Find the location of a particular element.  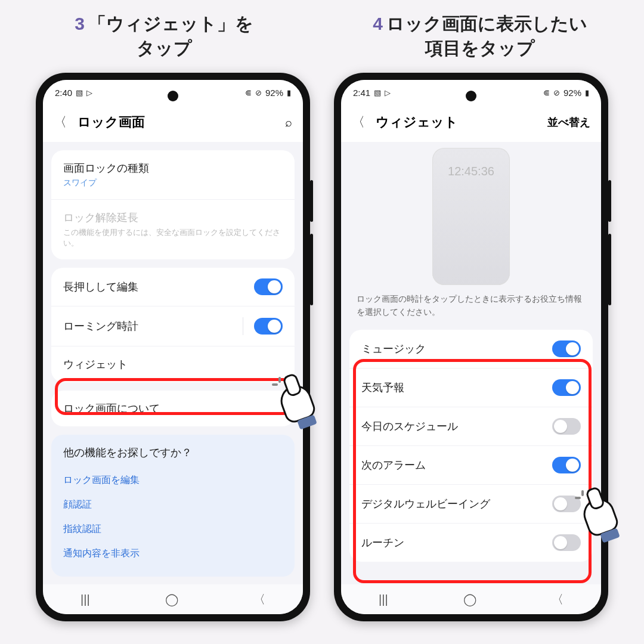

card-lock-type: 画面ロックの種類 スワイプ ロック解除延長 この機能を使用するには、安全な画面ロ… is located at coordinates (173, 205).